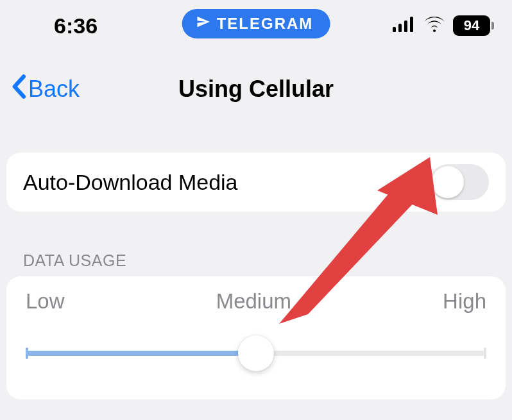 This screenshot has width=512, height=420. I want to click on nav-bar: Back Using Cellular, so click(256, 89).